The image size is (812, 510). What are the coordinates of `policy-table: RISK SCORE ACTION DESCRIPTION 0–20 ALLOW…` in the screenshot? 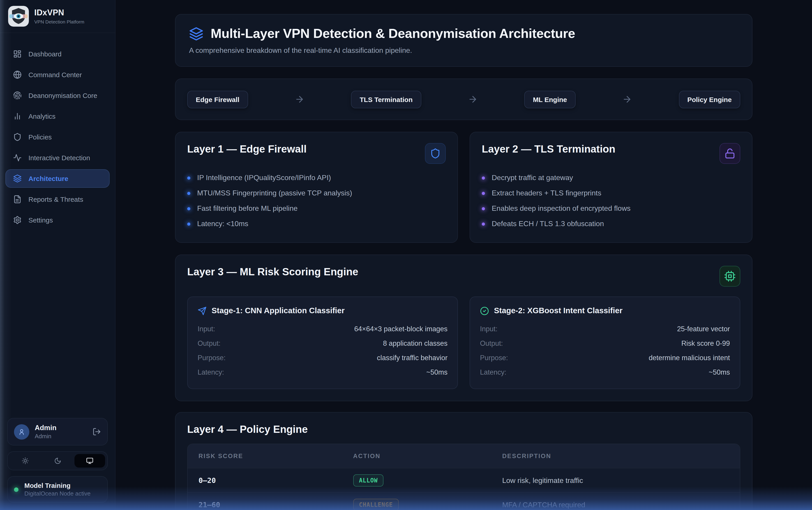 It's located at (464, 477).